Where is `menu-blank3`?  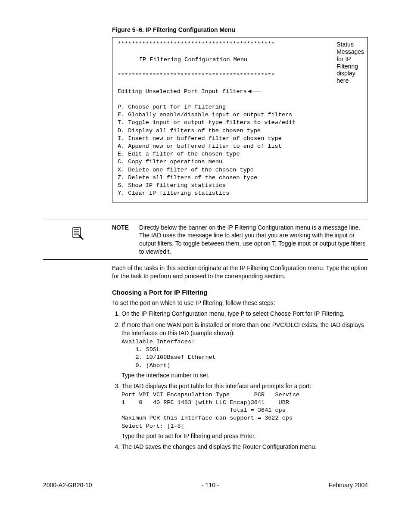
menu-blank3 is located at coordinates (240, 83).